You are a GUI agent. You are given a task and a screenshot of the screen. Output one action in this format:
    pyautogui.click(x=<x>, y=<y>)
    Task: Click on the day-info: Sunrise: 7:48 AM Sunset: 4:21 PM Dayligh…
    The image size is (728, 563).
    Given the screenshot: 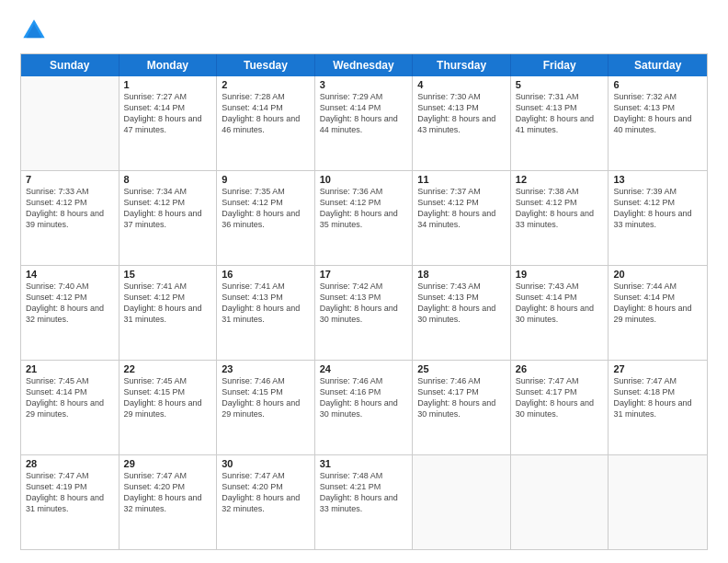 What is the action you would take?
    pyautogui.click(x=364, y=493)
    